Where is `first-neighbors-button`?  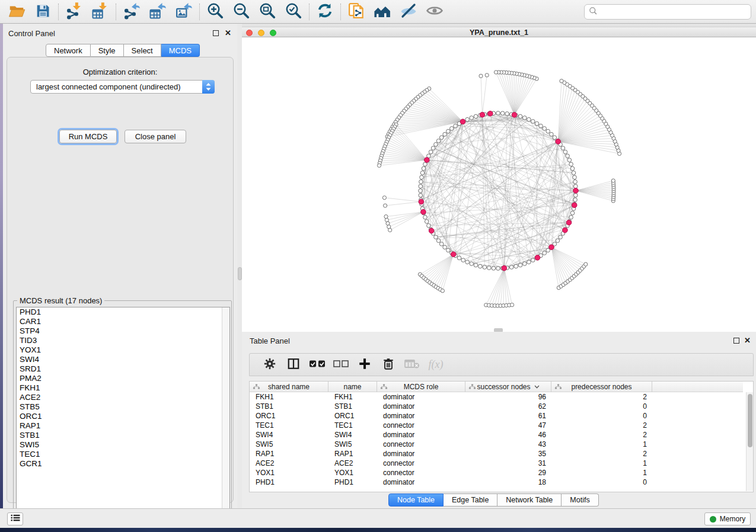 first-neighbors-button is located at coordinates (382, 12).